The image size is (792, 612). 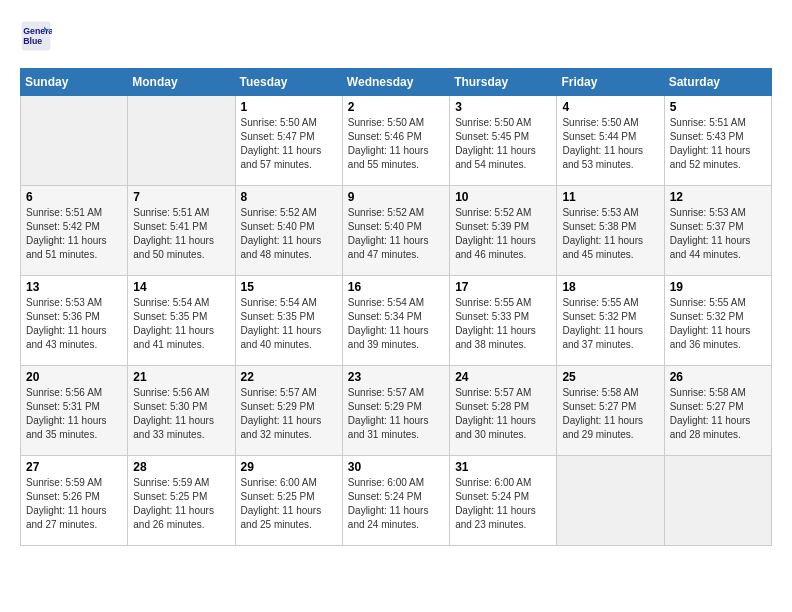 I want to click on day-number: 4, so click(x=610, y=107).